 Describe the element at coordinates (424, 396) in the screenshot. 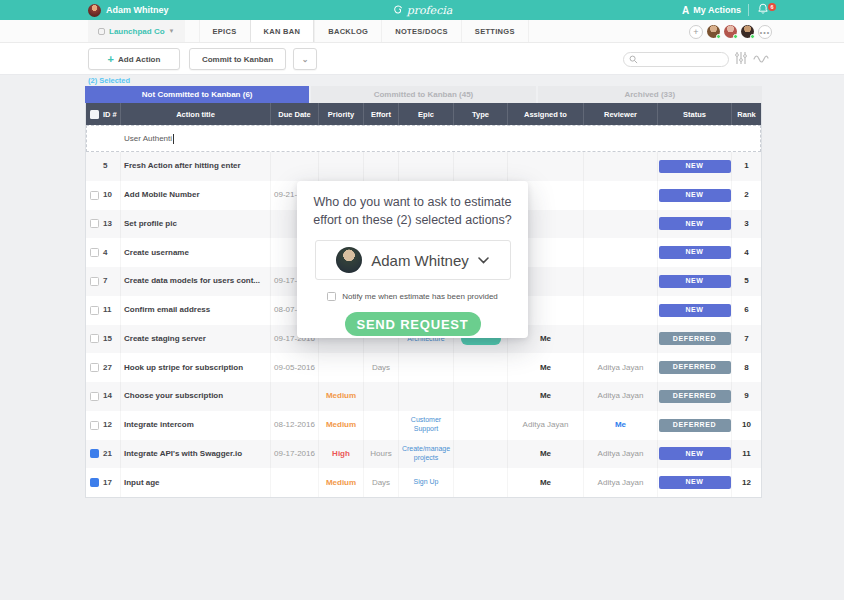

I see `table-row: 14 Choose your subscription Medium Me Ad…` at that location.